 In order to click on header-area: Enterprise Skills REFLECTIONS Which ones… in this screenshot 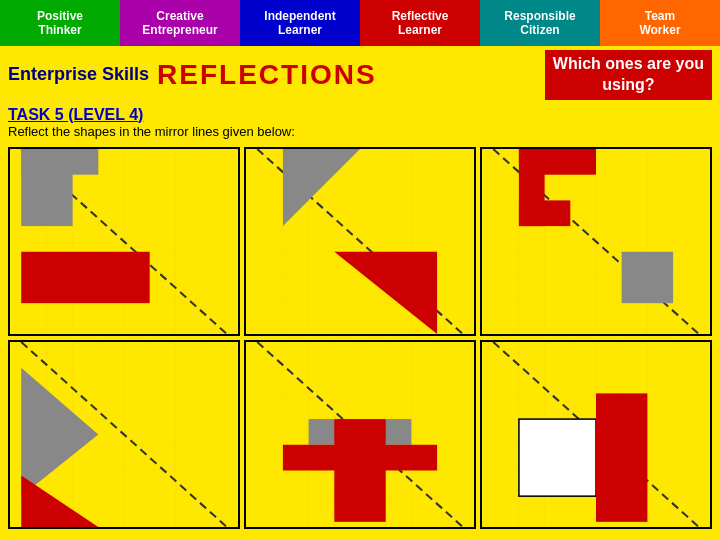, I will do `click(360, 75)`.